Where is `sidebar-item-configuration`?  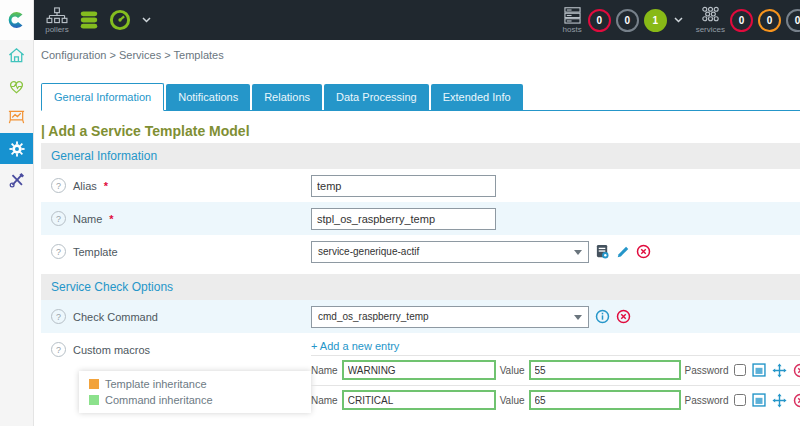 sidebar-item-configuration is located at coordinates (16, 148).